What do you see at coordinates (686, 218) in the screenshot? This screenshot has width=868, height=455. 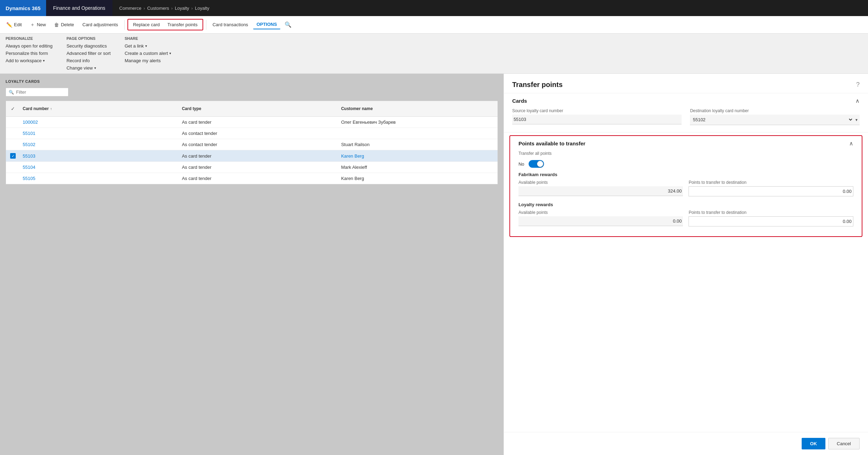 I see `loyalty-points-row: Available points Points to transfer to d…` at bounding box center [686, 218].